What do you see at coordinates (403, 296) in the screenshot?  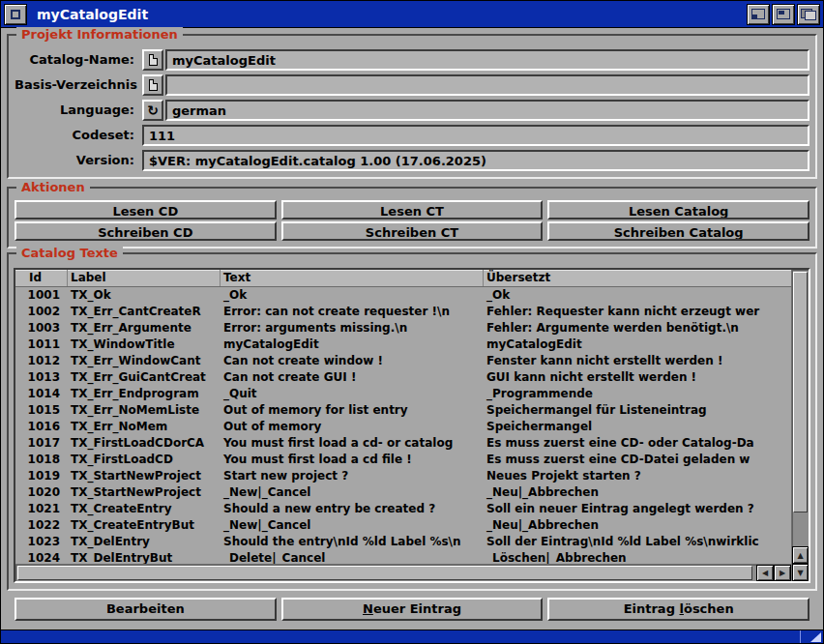 I see `table-row: 1001 TX_Ok _Ok _Ok` at bounding box center [403, 296].